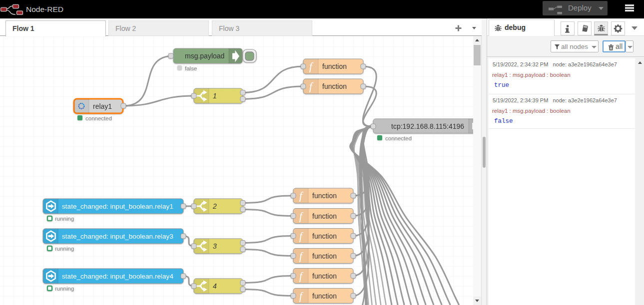 The width and height of the screenshot is (644, 305). What do you see at coordinates (215, 206) in the screenshot?
I see `svg-text: 2` at bounding box center [215, 206].